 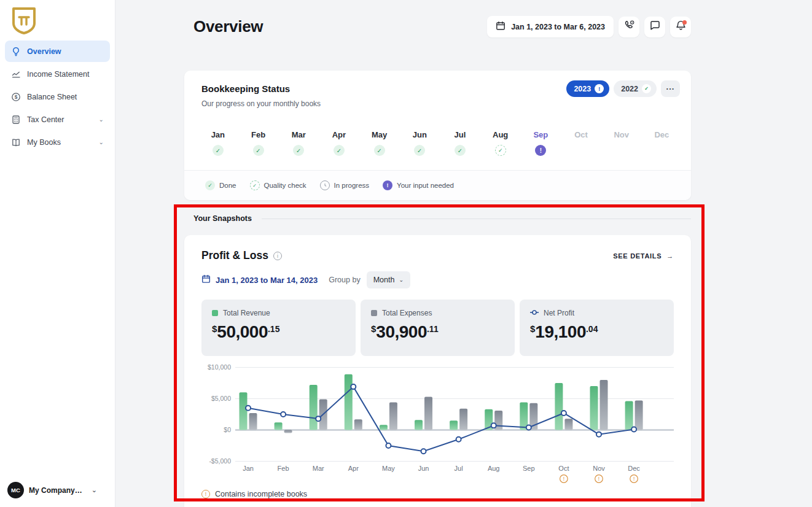 I want to click on year-selector: 2023 ! 2022 ✓ ..., so click(x=623, y=88).